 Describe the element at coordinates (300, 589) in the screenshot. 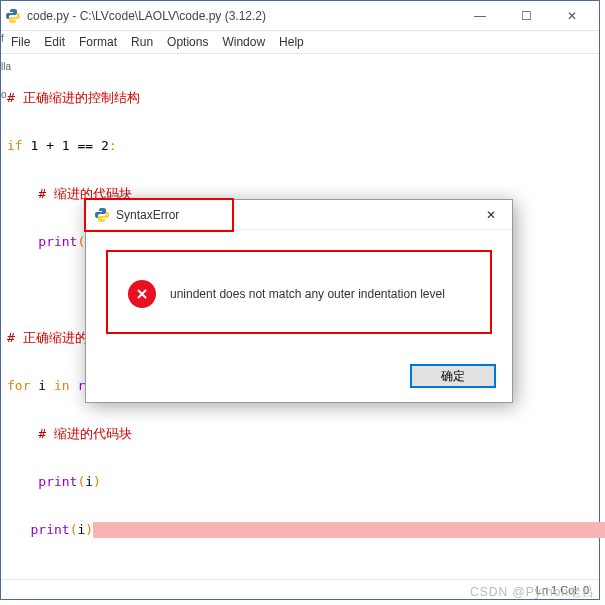

I see `statusbar: Ln 1 Col: 0` at that location.